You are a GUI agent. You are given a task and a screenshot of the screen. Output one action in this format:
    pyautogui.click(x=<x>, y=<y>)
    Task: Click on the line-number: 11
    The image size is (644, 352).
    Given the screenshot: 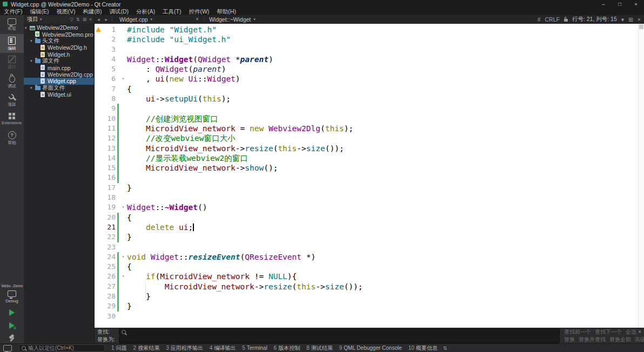 What is the action you would take?
    pyautogui.click(x=110, y=128)
    